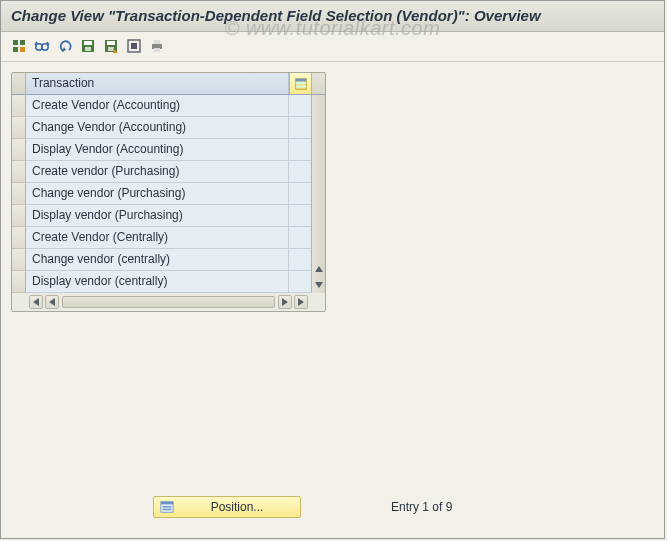  What do you see at coordinates (157, 46) in the screenshot?
I see `print-icon` at bounding box center [157, 46].